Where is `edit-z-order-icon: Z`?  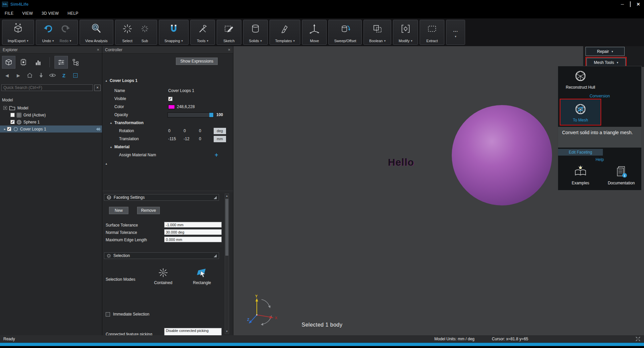 edit-z-order-icon: Z is located at coordinates (64, 75).